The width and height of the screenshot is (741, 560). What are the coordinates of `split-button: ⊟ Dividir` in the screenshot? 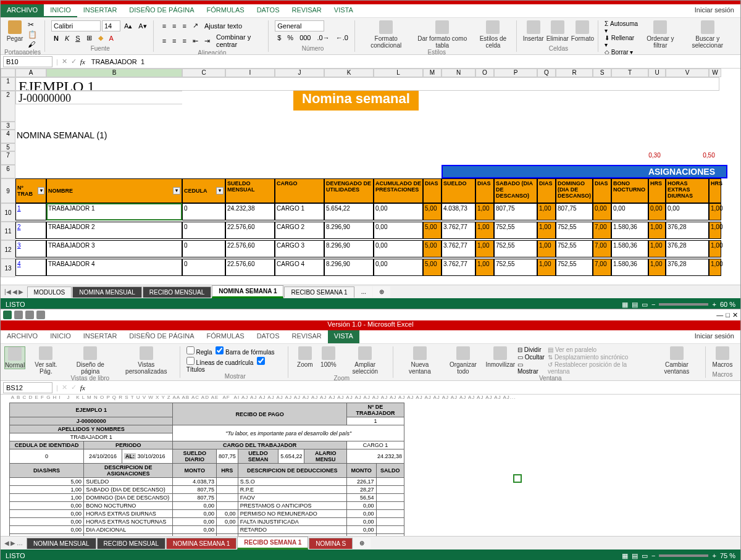 It's located at (531, 349).